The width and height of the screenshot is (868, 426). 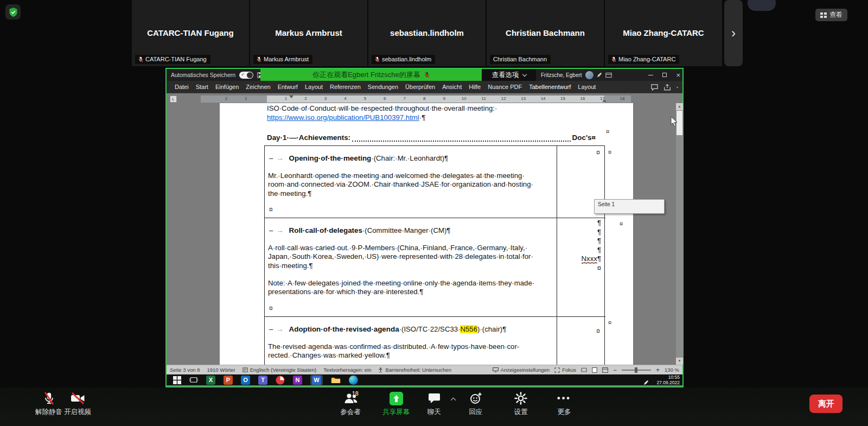 What do you see at coordinates (387, 329) in the screenshot?
I see `agenda-item-title: –→Adoption·of·the·revised·agenda·(ISO/TC…` at bounding box center [387, 329].